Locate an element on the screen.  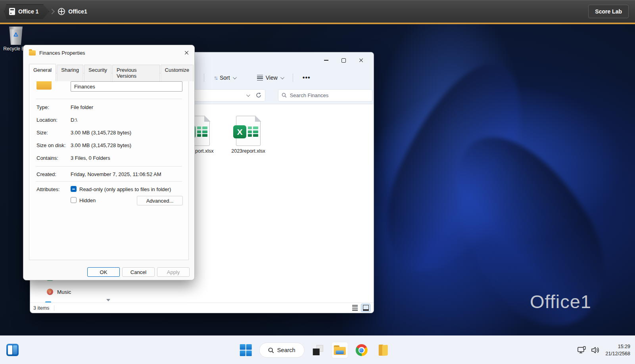
machine-tab: Office 1 is located at coordinates (27, 12).